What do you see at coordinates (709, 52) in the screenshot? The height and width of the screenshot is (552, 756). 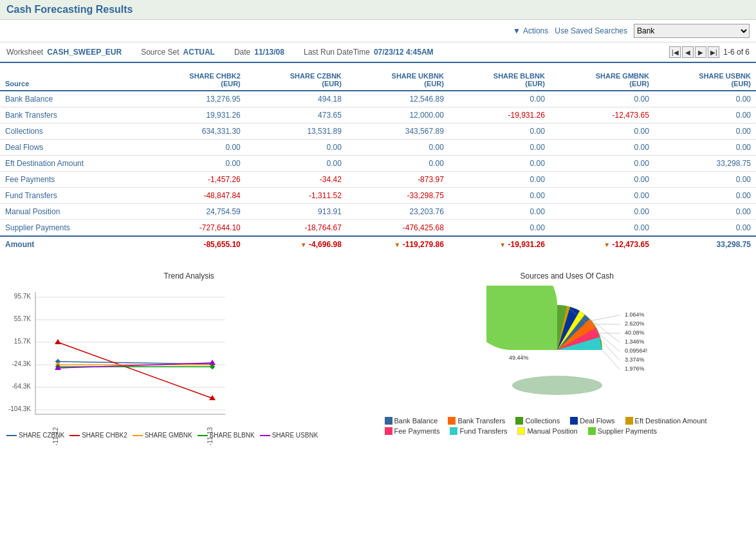 I see `pagination: |◀ ◀ ▶ ▶| 1-6 of 6` at bounding box center [709, 52].